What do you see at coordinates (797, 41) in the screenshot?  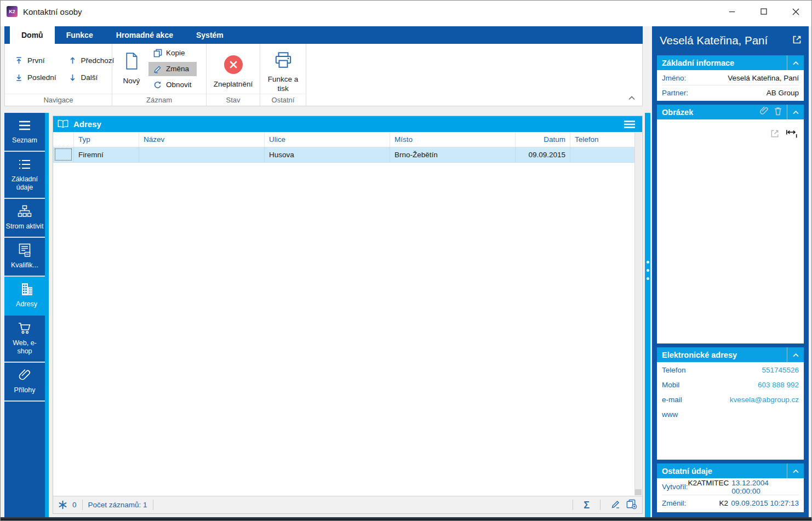 I see `open-detail-button` at bounding box center [797, 41].